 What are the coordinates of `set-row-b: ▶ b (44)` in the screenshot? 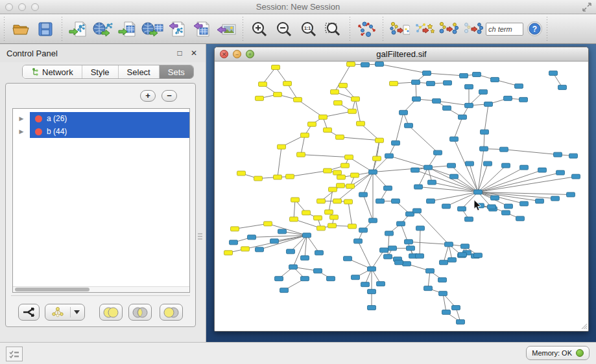 It's located at (101, 131).